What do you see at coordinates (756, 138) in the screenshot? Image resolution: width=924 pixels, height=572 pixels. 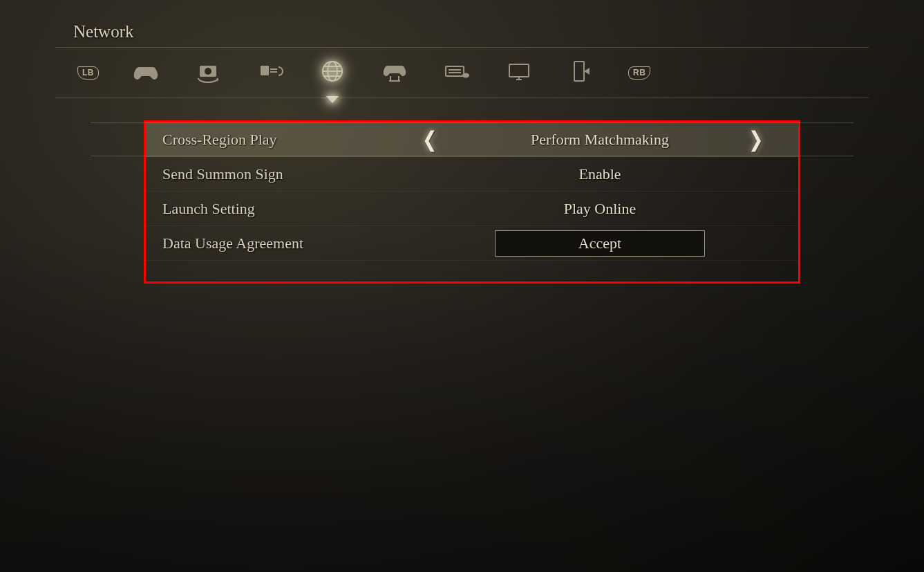 I see `chevron-right-icon: ❯` at bounding box center [756, 138].